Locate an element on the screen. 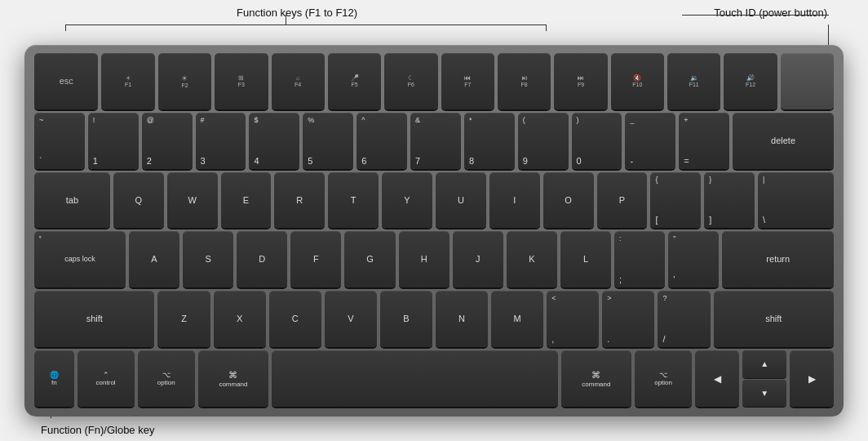  key-tilde: ~` is located at coordinates (60, 140).